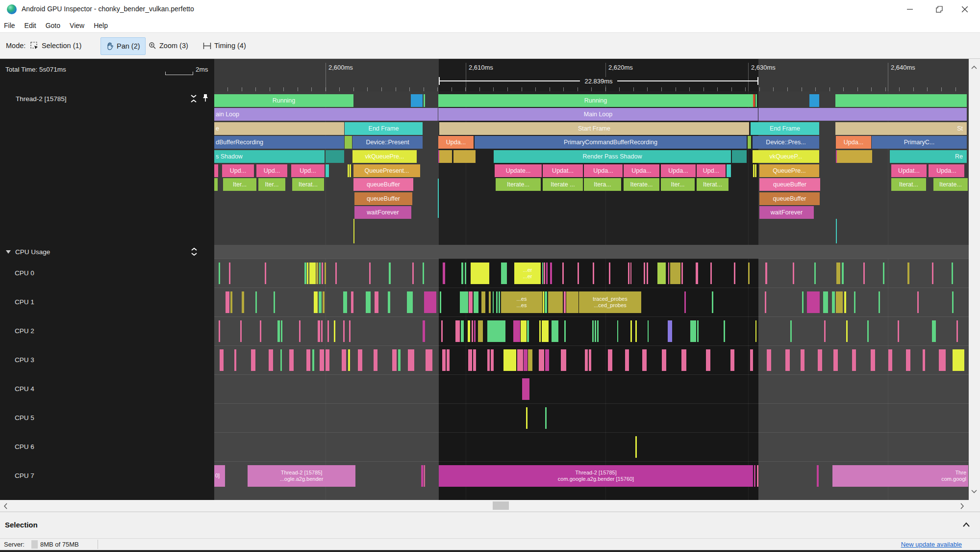 The width and height of the screenshot is (980, 552). What do you see at coordinates (44, 447) in the screenshot?
I see `cpu-row-label: CPU 6` at bounding box center [44, 447].